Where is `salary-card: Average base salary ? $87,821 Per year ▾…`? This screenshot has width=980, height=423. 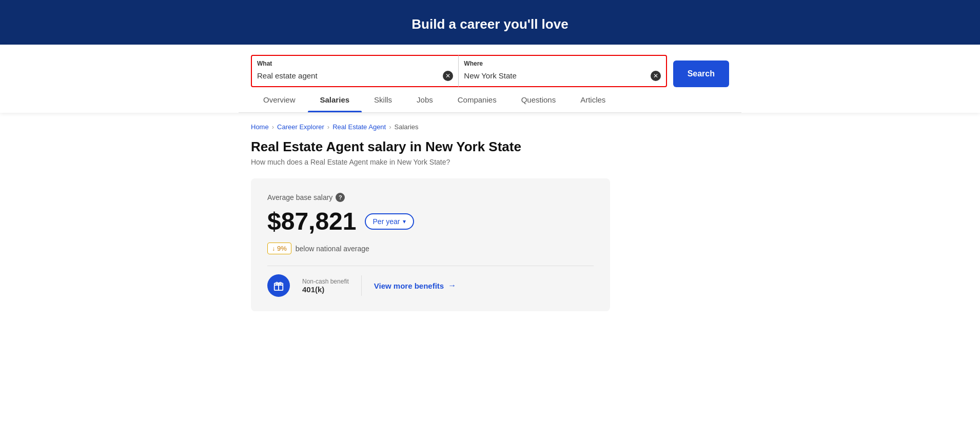
salary-card: Average base salary ? $87,821 Per year ▾… is located at coordinates (430, 245).